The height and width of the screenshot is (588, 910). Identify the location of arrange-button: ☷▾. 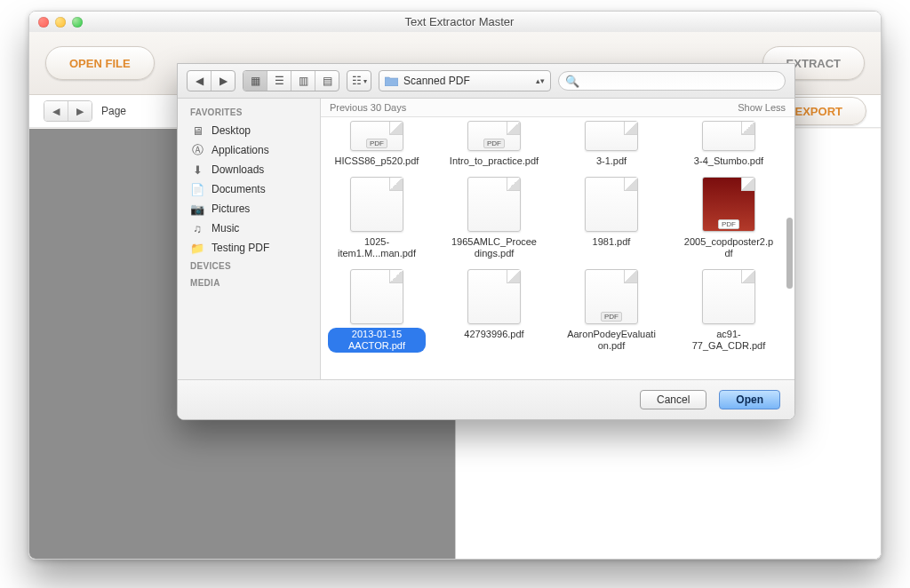
(359, 81).